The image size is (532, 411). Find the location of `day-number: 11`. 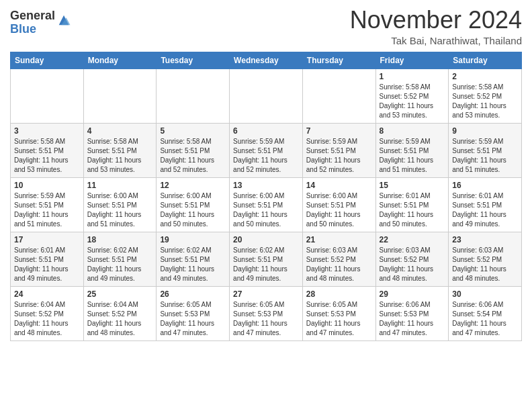

day-number: 11 is located at coordinates (120, 185).